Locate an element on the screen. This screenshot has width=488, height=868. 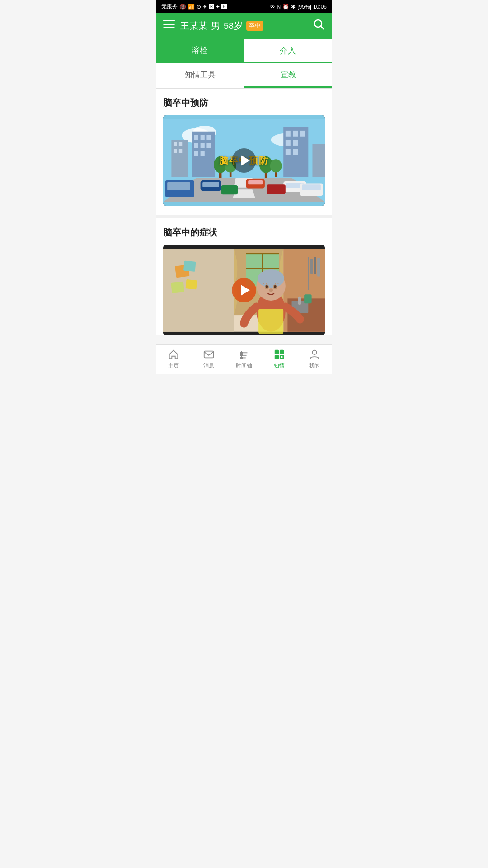
timeline-icon is located at coordinates (244, 354).